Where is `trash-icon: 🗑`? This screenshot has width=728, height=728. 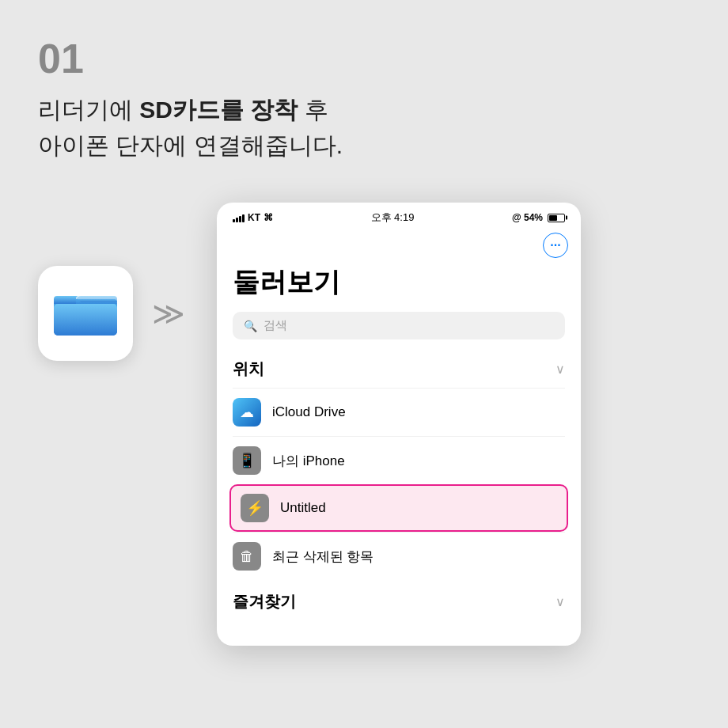
trash-icon: 🗑 is located at coordinates (247, 556).